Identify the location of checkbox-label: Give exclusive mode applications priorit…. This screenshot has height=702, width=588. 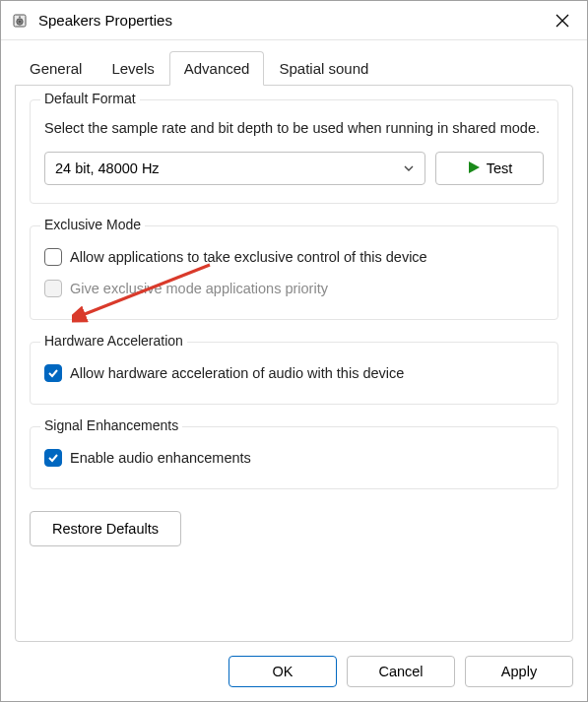
(199, 288).